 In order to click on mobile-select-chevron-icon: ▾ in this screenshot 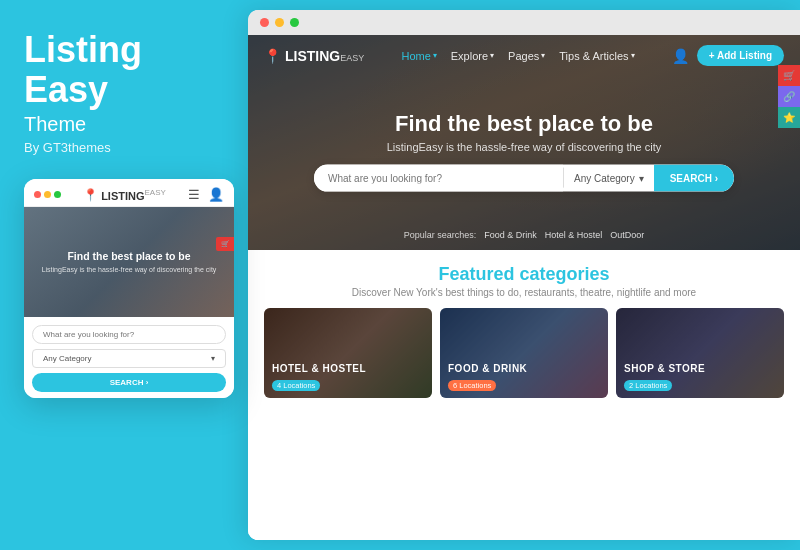, I will do `click(213, 358)`.